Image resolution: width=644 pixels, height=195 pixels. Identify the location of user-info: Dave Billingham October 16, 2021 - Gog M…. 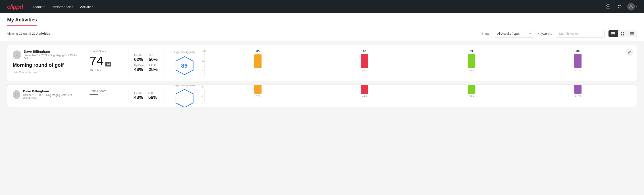
(46, 94).